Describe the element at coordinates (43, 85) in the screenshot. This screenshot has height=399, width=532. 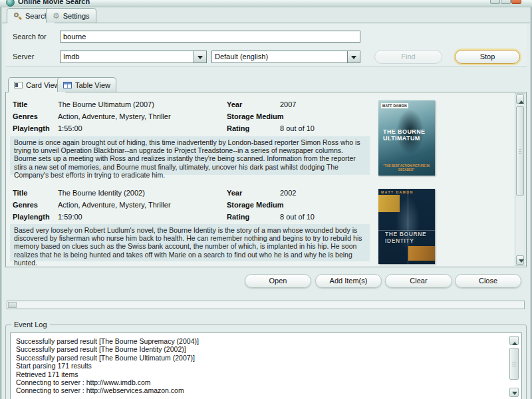
I see `tab-card-view-label: Card View` at that location.